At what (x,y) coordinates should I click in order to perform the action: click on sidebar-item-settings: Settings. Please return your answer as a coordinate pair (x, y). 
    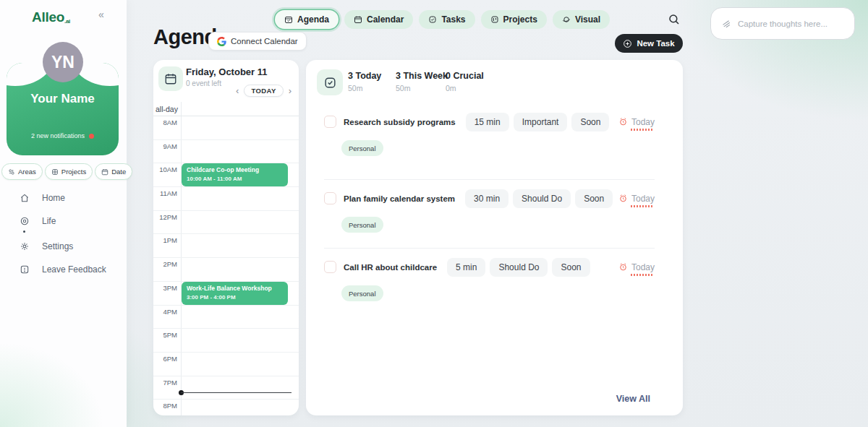
    Looking at the image, I should click on (63, 246).